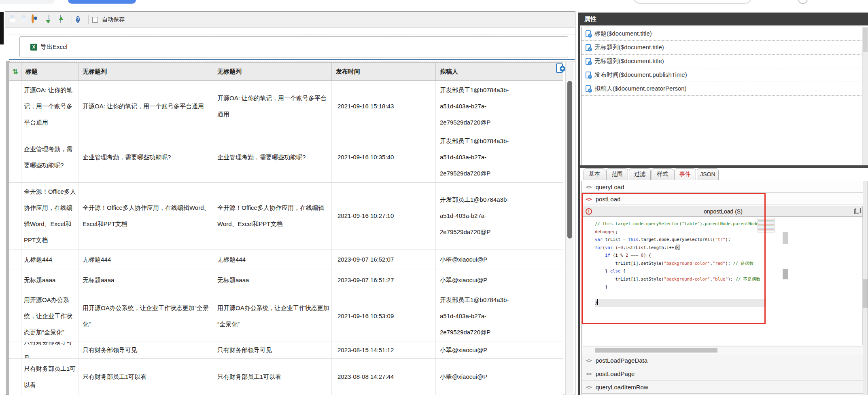  I want to click on save-as-icon, so click(24, 20).